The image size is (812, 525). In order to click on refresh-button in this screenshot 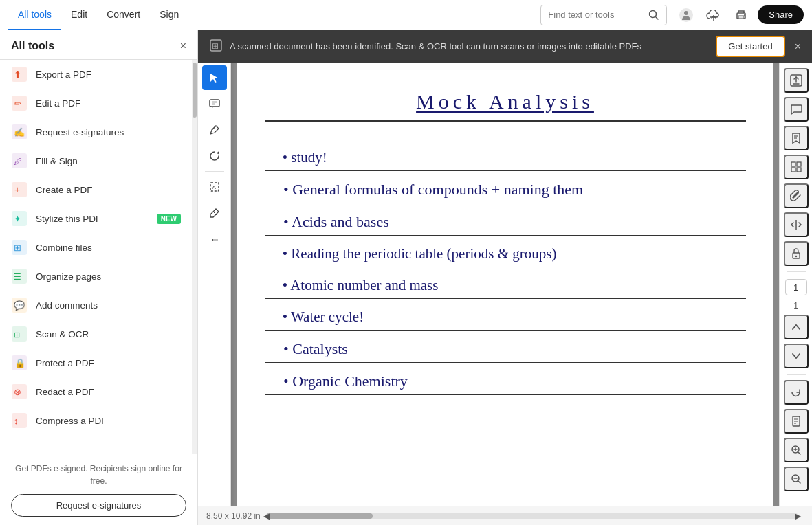, I will do `click(796, 392)`.